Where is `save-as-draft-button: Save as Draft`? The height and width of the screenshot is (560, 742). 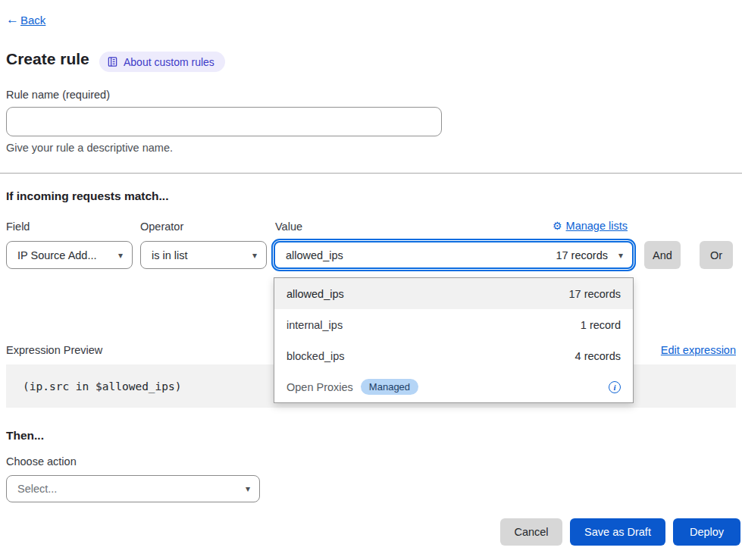 save-as-draft-button: Save as Draft is located at coordinates (618, 532).